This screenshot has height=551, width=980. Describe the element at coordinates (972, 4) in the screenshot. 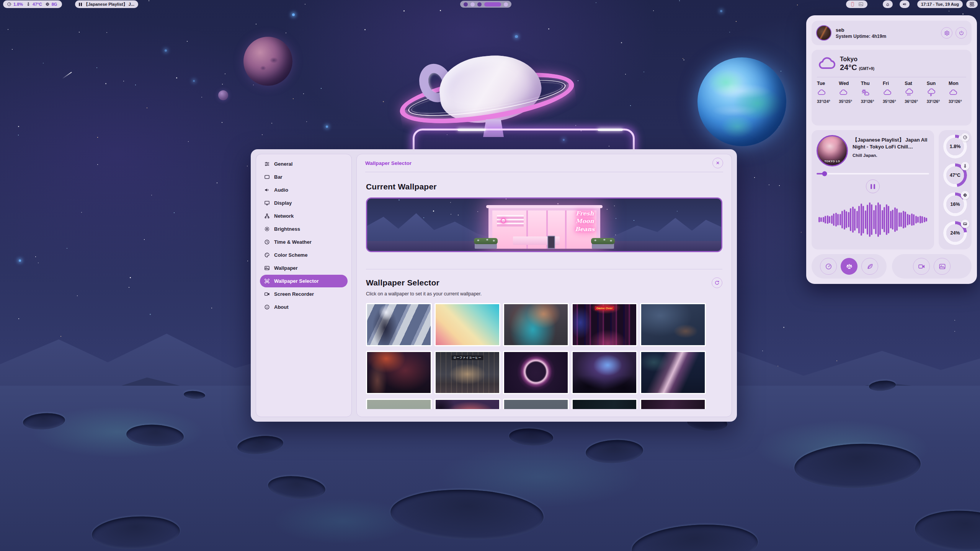

I see `dashboard-button` at that location.